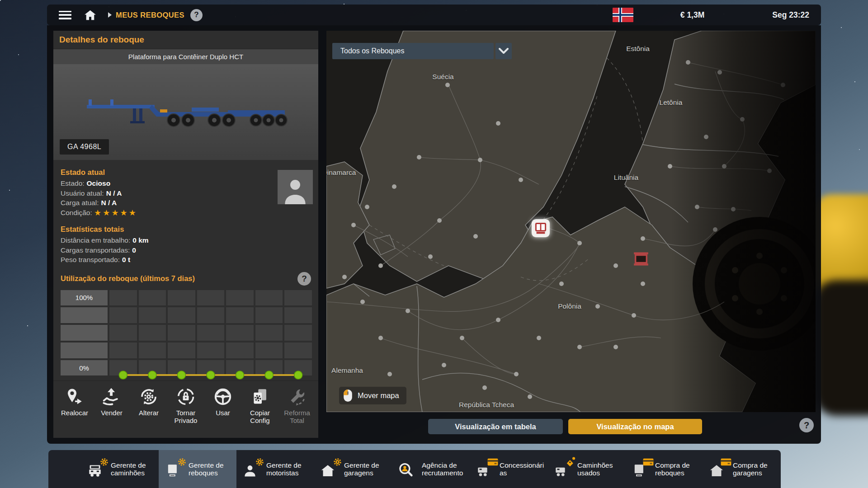 This screenshot has width=868, height=488. I want to click on total-overhaul-button: Reforma Total, so click(297, 411).